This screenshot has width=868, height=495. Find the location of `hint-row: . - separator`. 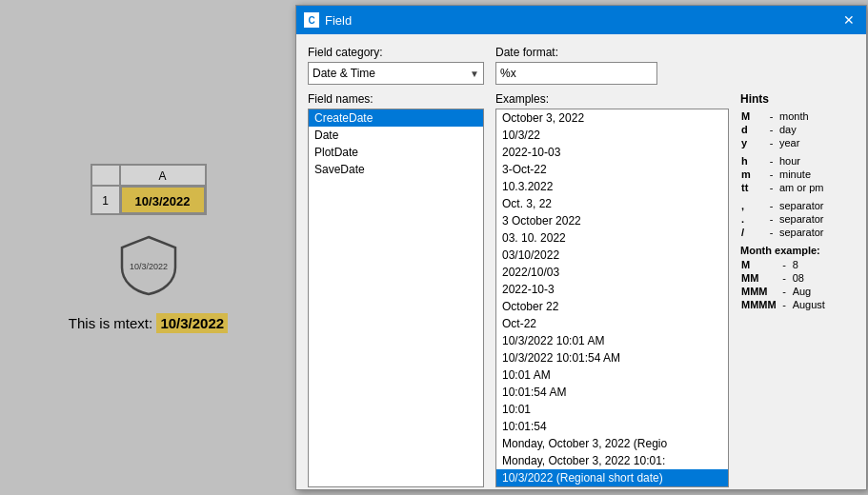

hint-row: . - separator is located at coordinates (797, 219).